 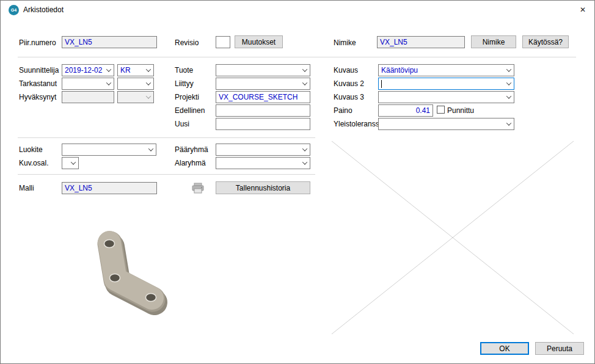 I want to click on alaryhma-label: Alaryhmä, so click(x=191, y=163).